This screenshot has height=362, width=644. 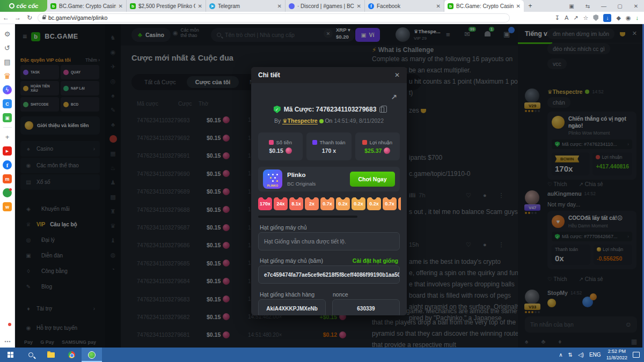 I want to click on referral-banner: Giới thiệu và kiếm tiền, so click(x=60, y=125).